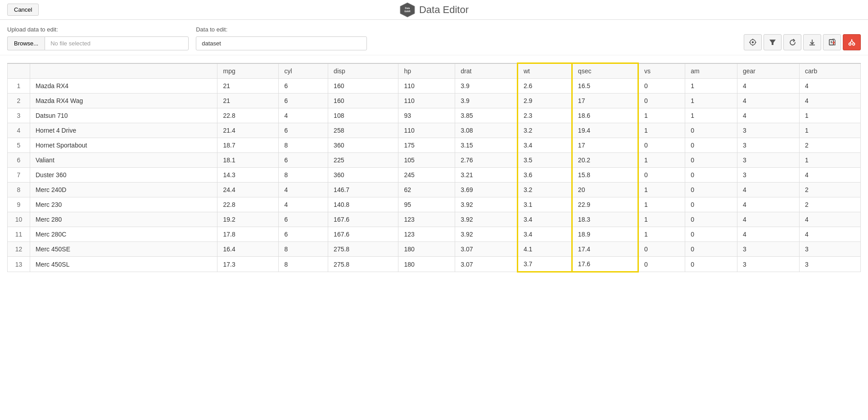  Describe the element at coordinates (545, 160) in the screenshot. I see `cell-r5-c7: 3.5` at that location.